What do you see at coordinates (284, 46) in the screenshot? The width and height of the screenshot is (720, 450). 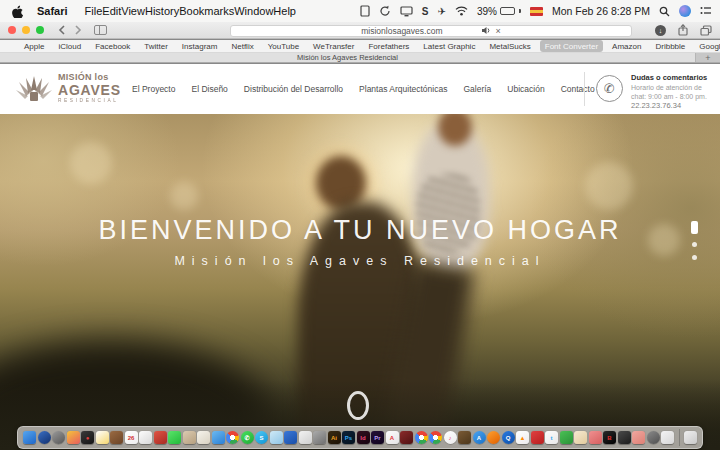 I see `bookmark-item: YouTube` at bounding box center [284, 46].